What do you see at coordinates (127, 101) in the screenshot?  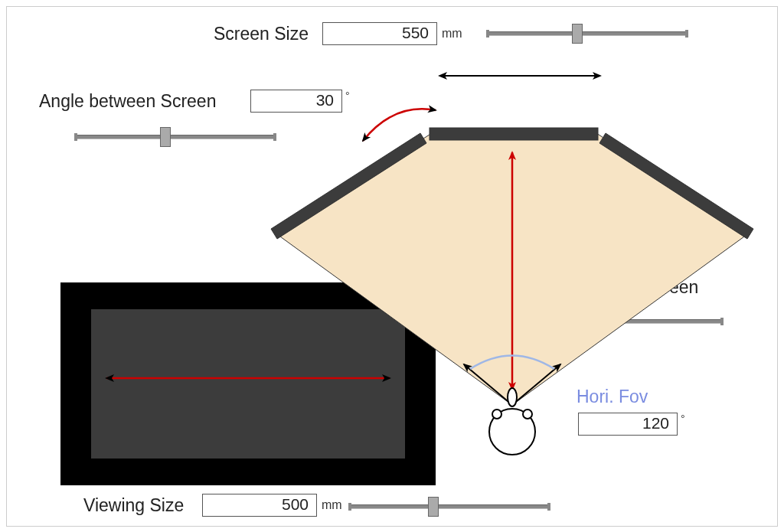 I see `angle-label: Angle between Screen` at bounding box center [127, 101].